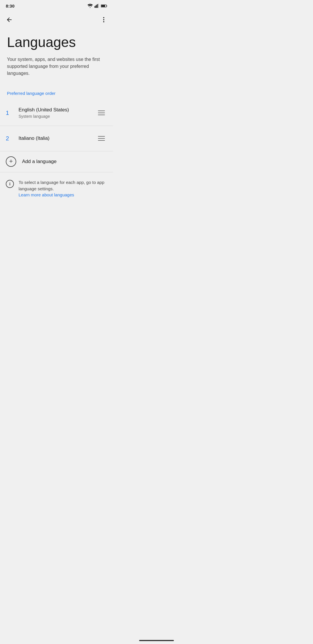 The width and height of the screenshot is (313, 644). What do you see at coordinates (63, 186) in the screenshot?
I see `info-body: To select a language for each app, go to…` at bounding box center [63, 186].